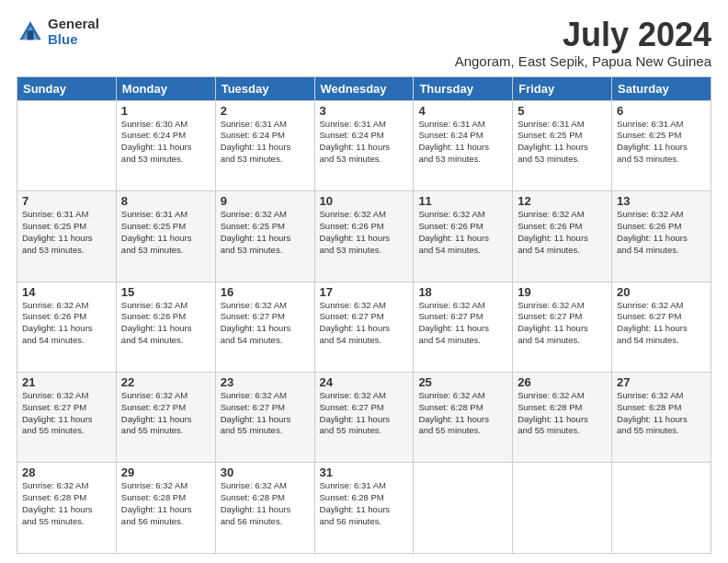  Describe the element at coordinates (265, 236) in the screenshot. I see `calendar-cell: 9Sunrise: 6:32 AMSunset: 6:25 PMDaylight…` at that location.